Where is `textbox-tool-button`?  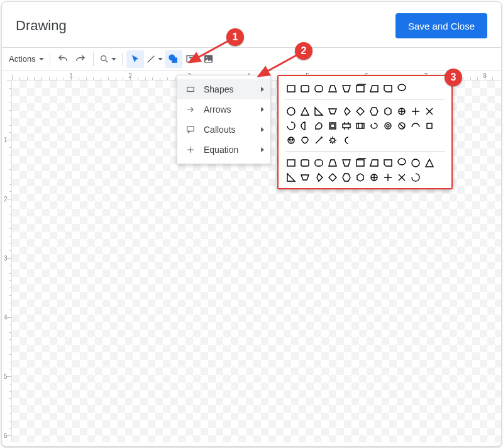
textbox-tool-button is located at coordinates (191, 59).